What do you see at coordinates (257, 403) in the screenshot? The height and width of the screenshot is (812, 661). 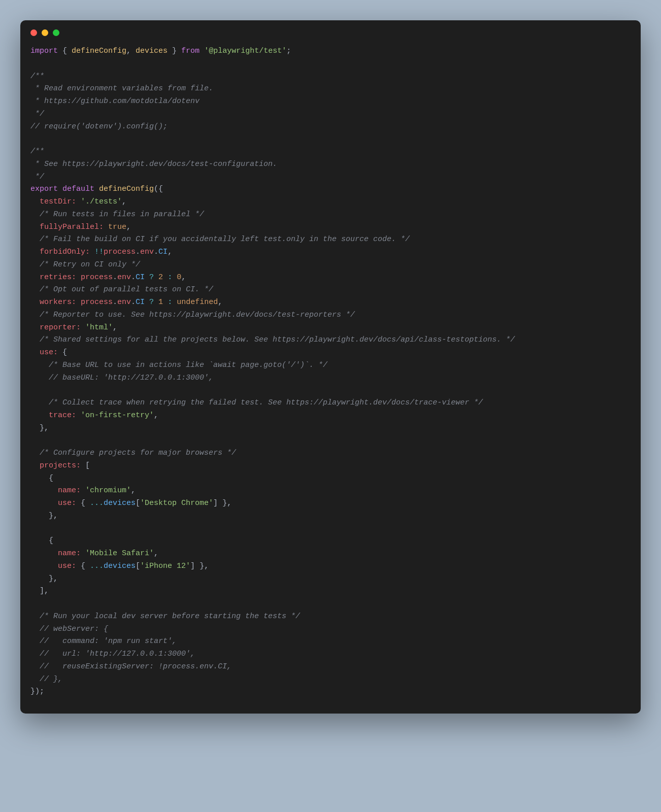 I see `comment-trace: /* Collect trace when retrying the faile…` at bounding box center [257, 403].